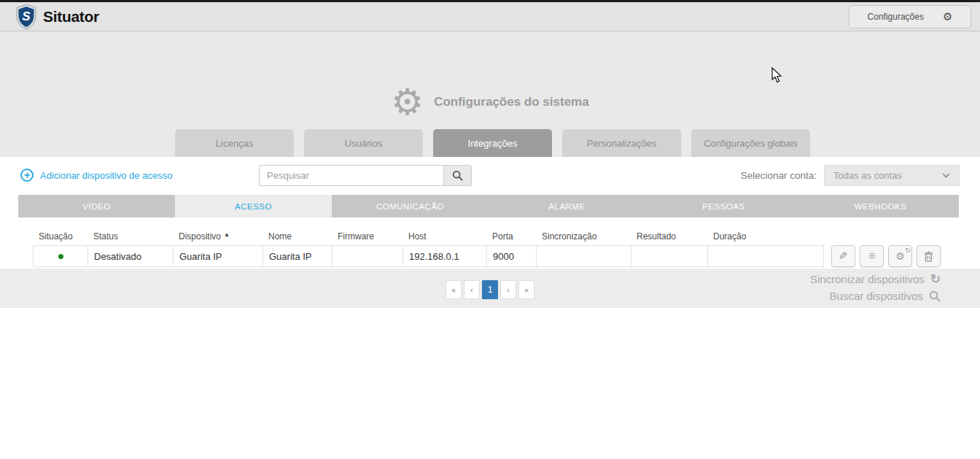 The height and width of the screenshot is (459, 980). I want to click on table-header-row: Situação Status Dispositivo ▲ Nome Firmw…, so click(506, 236).